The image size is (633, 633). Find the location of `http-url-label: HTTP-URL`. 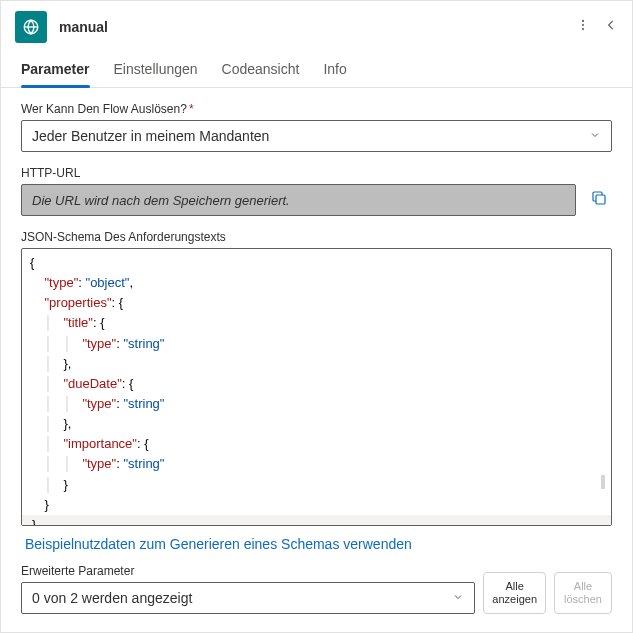

http-url-label: HTTP-URL is located at coordinates (316, 173).